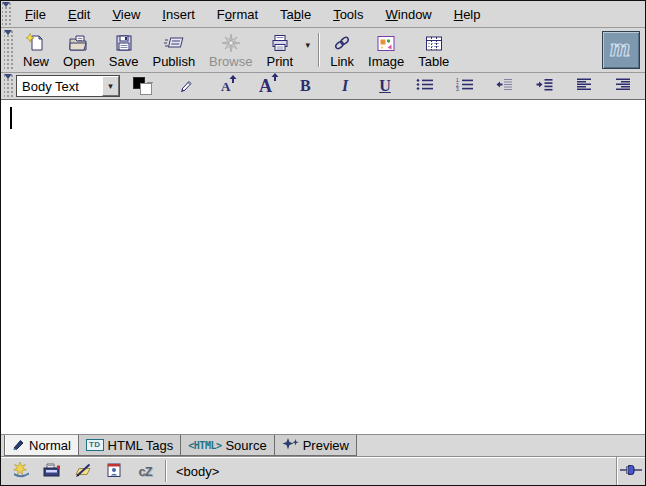 The height and width of the screenshot is (486, 646). What do you see at coordinates (425, 86) in the screenshot?
I see `bullet-list-button` at bounding box center [425, 86].